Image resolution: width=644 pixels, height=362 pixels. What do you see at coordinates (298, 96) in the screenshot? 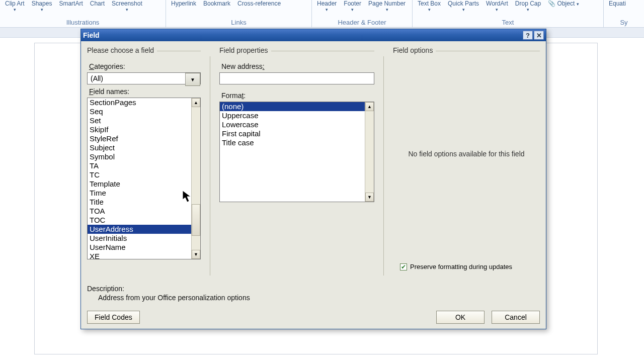
I see `format-label: Format:` at bounding box center [298, 96].